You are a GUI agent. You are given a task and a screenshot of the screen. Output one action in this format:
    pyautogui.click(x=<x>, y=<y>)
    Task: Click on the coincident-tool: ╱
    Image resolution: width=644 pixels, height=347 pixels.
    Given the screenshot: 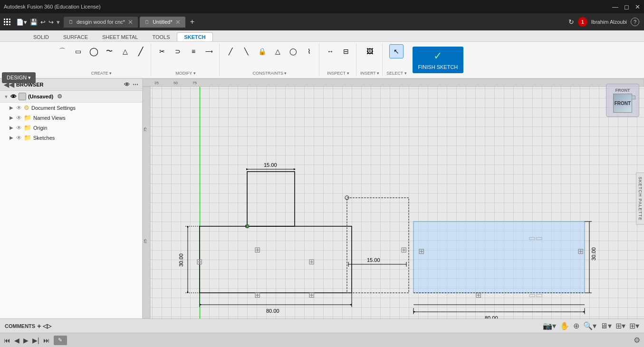 What is the action you would take?
    pyautogui.click(x=231, y=51)
    